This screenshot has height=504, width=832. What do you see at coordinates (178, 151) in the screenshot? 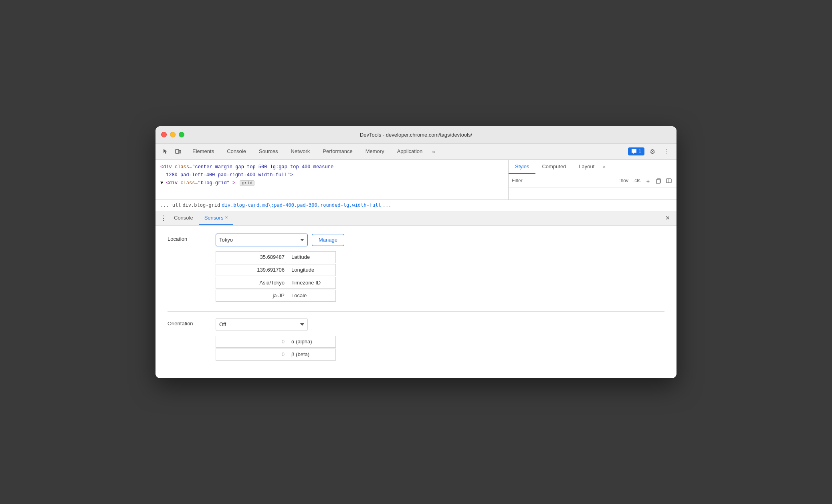
I see `device-toggle-icon` at bounding box center [178, 151].